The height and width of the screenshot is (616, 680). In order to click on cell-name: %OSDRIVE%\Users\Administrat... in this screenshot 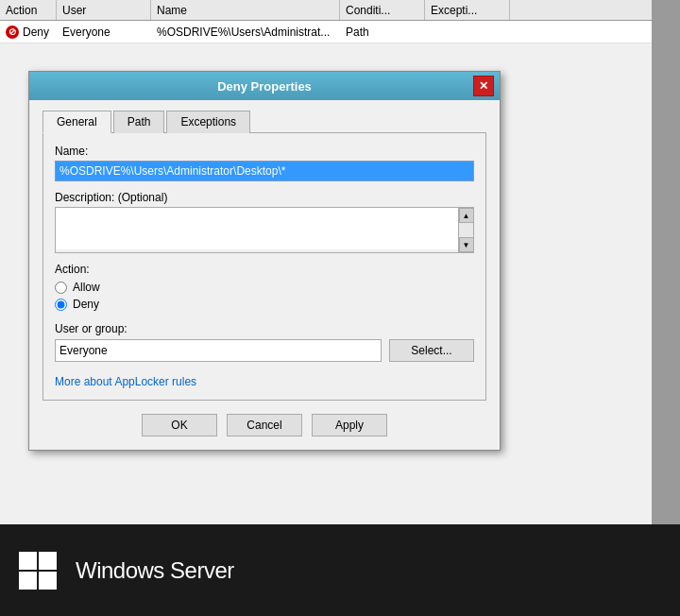, I will do `click(246, 32)`.